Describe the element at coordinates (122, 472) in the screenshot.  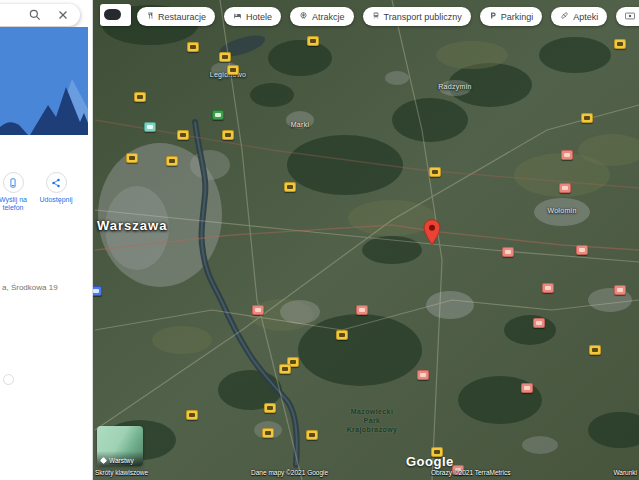
I see `attribution-item: Skróty klawiszowe` at that location.